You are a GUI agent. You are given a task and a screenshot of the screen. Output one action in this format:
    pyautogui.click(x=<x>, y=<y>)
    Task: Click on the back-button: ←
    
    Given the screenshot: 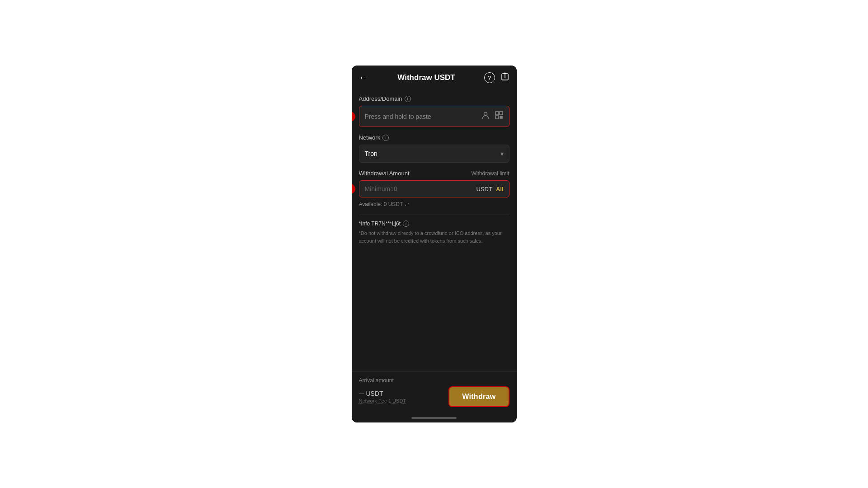 What is the action you would take?
    pyautogui.click(x=364, y=78)
    